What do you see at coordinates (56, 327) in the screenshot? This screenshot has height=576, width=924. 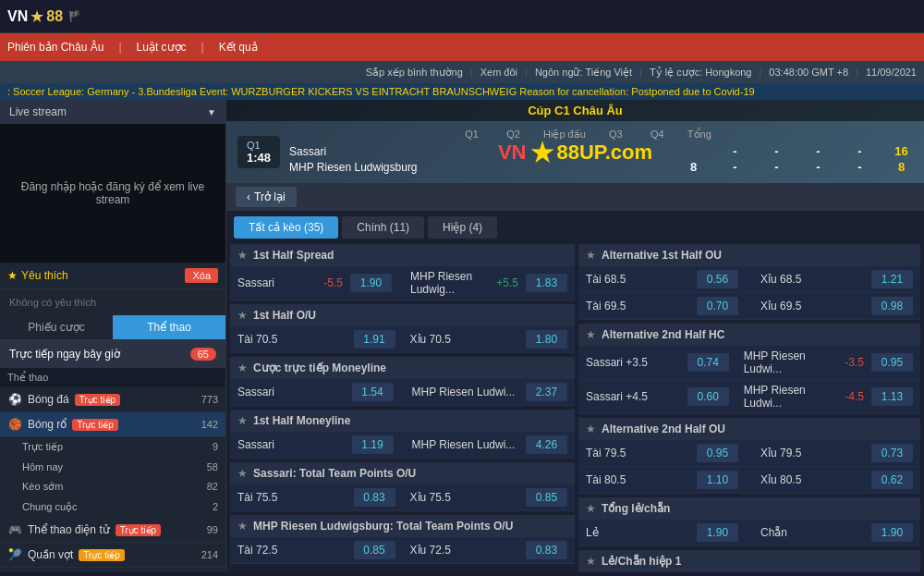 I see `tab-phieu-cuoc: Phiếu cược` at bounding box center [56, 327].